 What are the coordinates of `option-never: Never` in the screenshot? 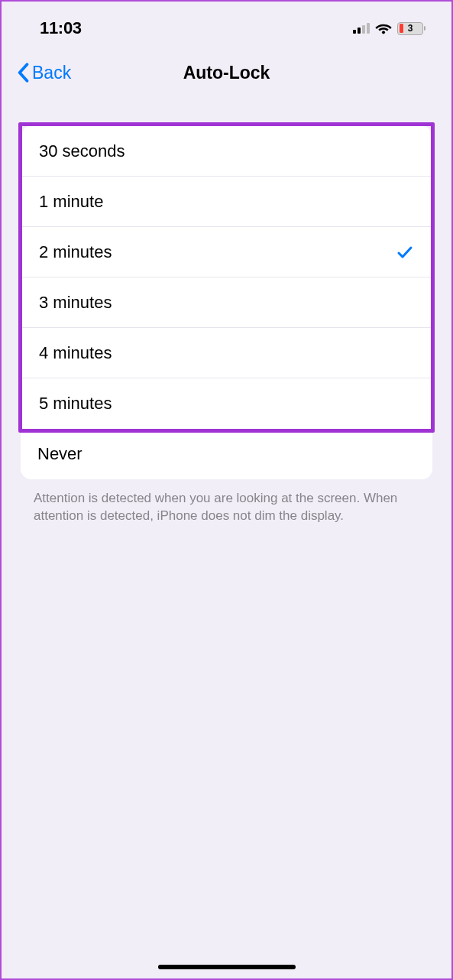 It's located at (226, 454).